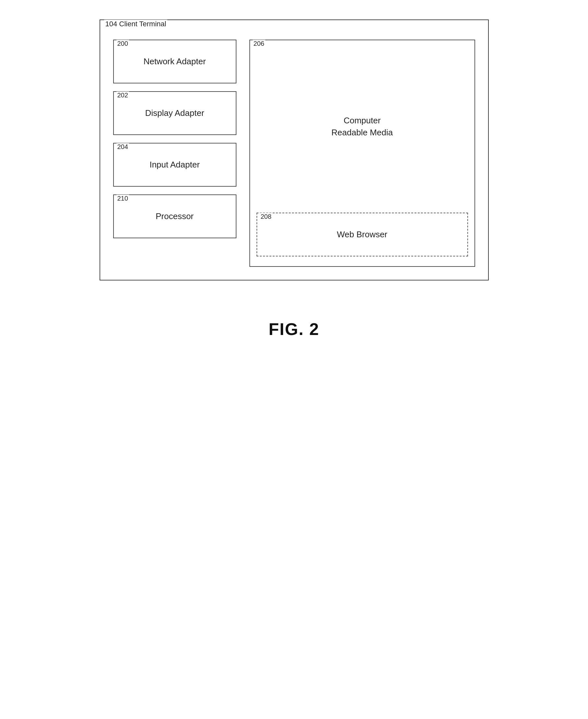 This screenshot has height=719, width=588. Describe the element at coordinates (362, 126) in the screenshot. I see `crm-text: Computer Readable Media` at that location.